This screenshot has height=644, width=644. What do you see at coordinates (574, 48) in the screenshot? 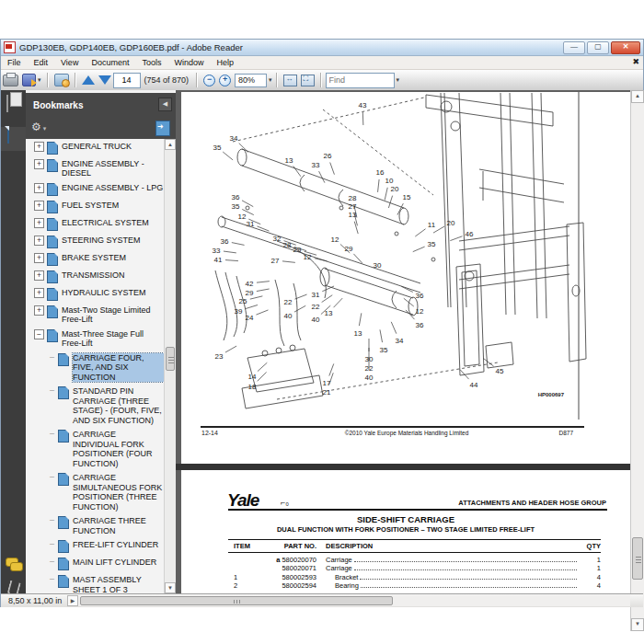
I see `minimize-button: —` at bounding box center [574, 48].